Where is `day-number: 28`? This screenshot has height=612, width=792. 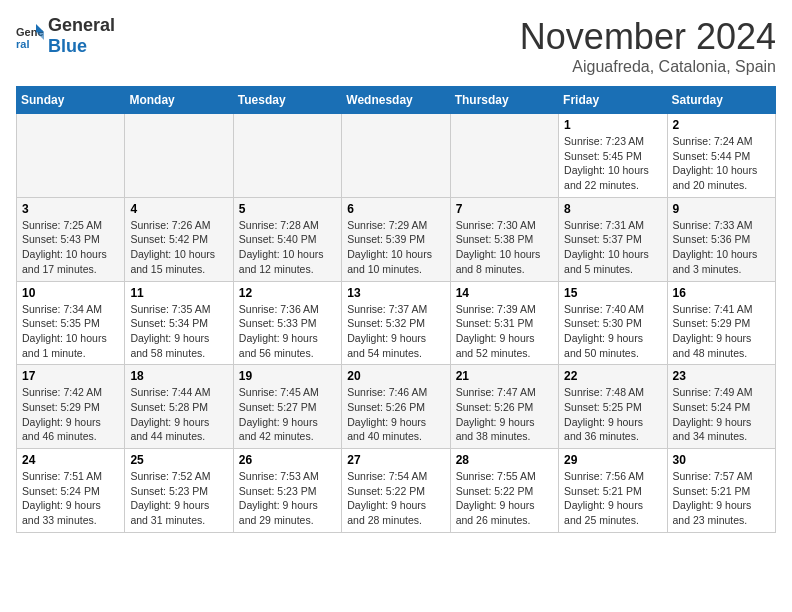 day-number: 28 is located at coordinates (504, 460).